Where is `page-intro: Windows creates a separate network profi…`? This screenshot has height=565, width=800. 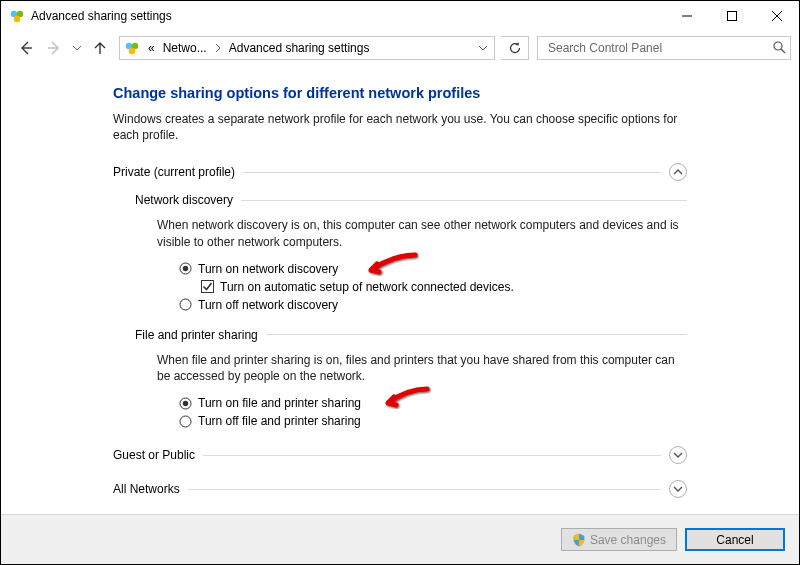 page-intro: Windows creates a separate network profi… is located at coordinates (400, 127).